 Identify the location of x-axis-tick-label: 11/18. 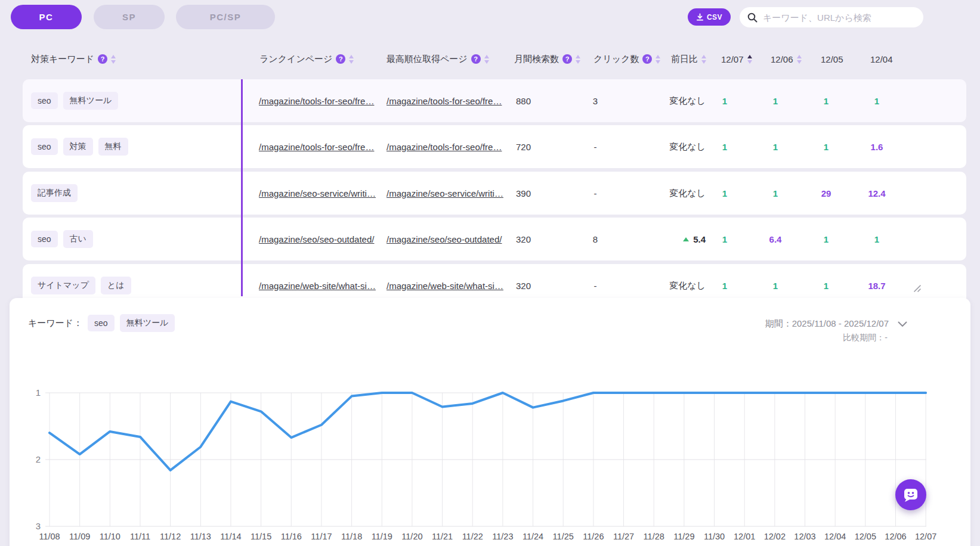
(352, 536).